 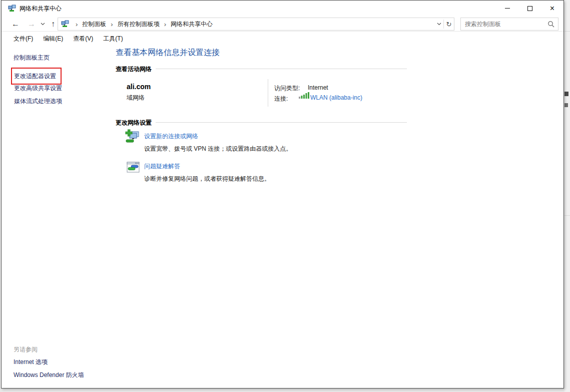 What do you see at coordinates (449, 24) in the screenshot?
I see `refresh-icon: ↻` at bounding box center [449, 24].